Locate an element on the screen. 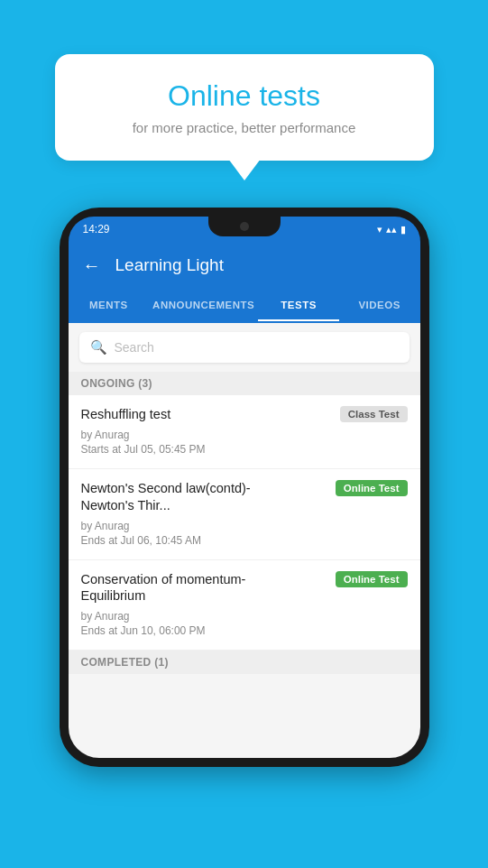 This screenshot has width=488, height=868. ongoing-section-header: ONGOING (3) is located at coordinates (244, 383).